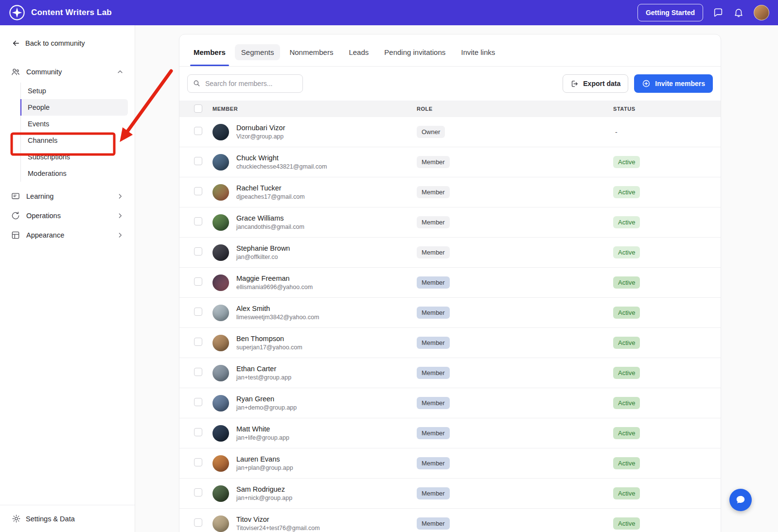 Image resolution: width=778 pixels, height=532 pixels. Describe the element at coordinates (16, 196) in the screenshot. I see `learning-icon` at that location.